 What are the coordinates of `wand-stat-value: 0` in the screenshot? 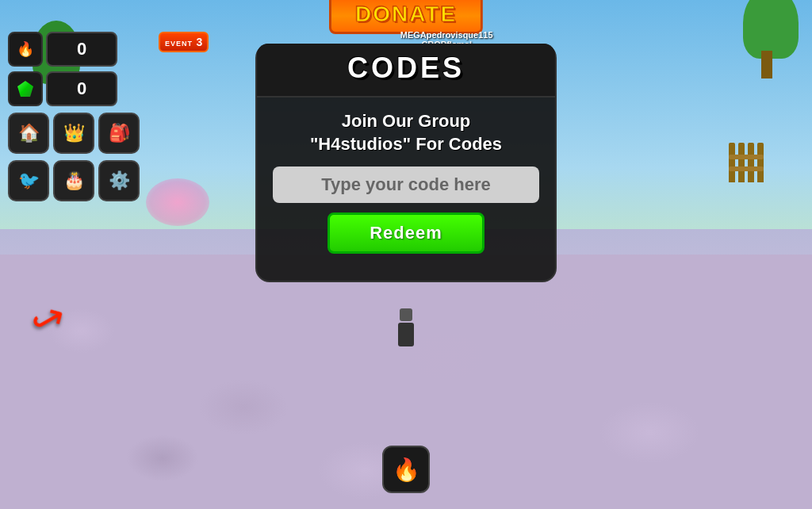 It's located at (82, 49).